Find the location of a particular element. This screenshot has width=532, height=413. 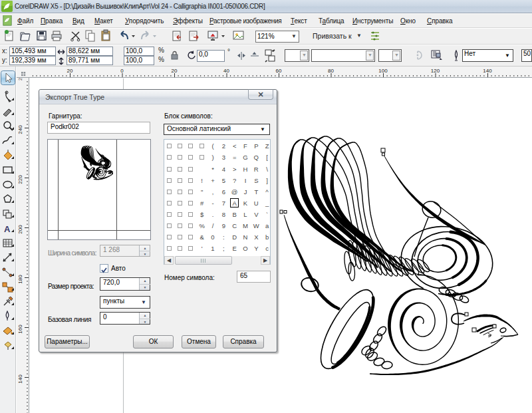

svg-text: 180 is located at coordinates (20, 279).